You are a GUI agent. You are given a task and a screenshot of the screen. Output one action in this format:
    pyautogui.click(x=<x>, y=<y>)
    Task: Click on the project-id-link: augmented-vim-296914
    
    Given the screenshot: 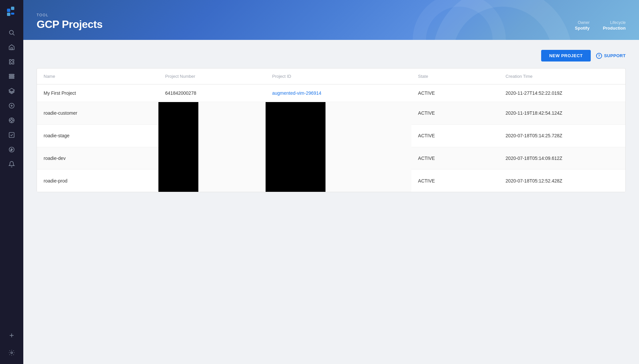 What is the action you would take?
    pyautogui.click(x=297, y=93)
    